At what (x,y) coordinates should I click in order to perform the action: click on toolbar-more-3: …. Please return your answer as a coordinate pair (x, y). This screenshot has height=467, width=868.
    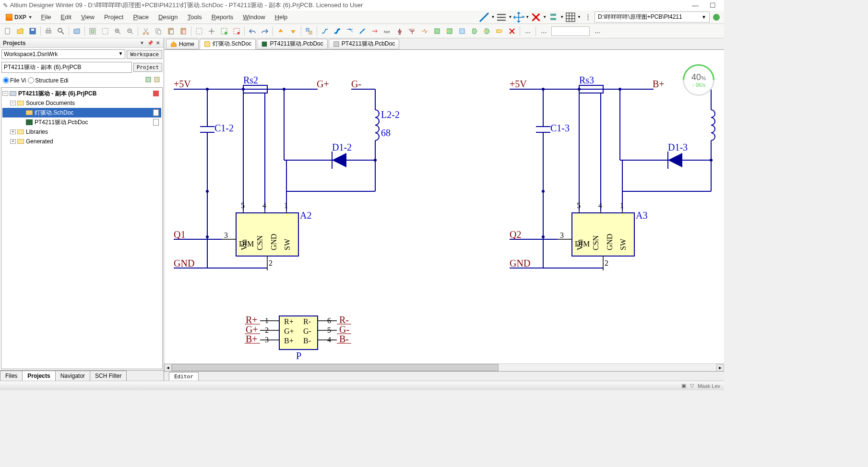
    Looking at the image, I should click on (597, 31).